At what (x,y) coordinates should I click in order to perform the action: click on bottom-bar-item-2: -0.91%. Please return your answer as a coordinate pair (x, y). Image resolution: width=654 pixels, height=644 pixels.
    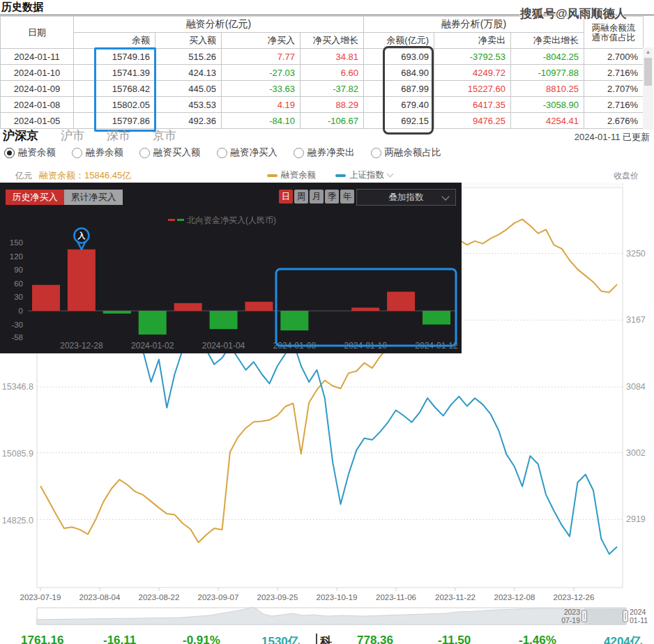
    Looking at the image, I should click on (201, 638).